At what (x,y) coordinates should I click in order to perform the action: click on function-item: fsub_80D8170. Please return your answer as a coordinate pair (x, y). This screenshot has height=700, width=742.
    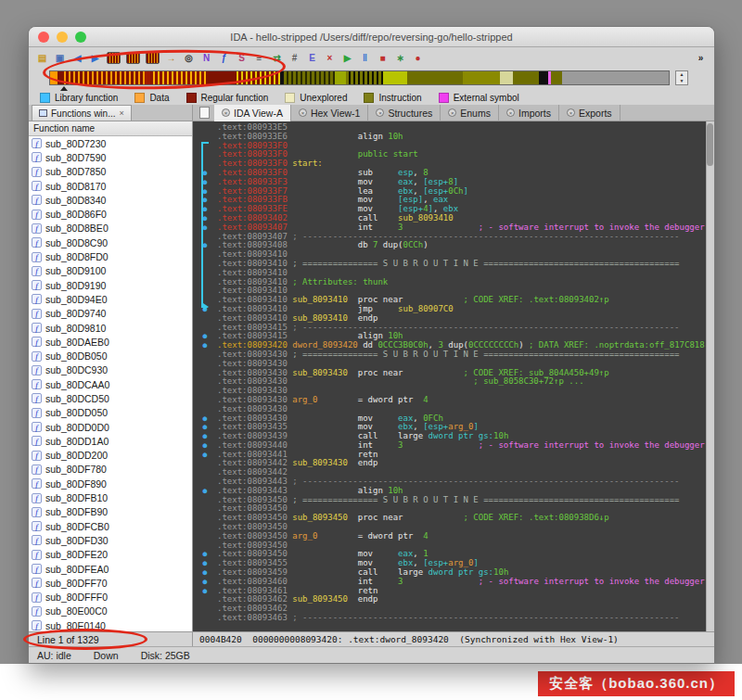
    Looking at the image, I should click on (110, 185).